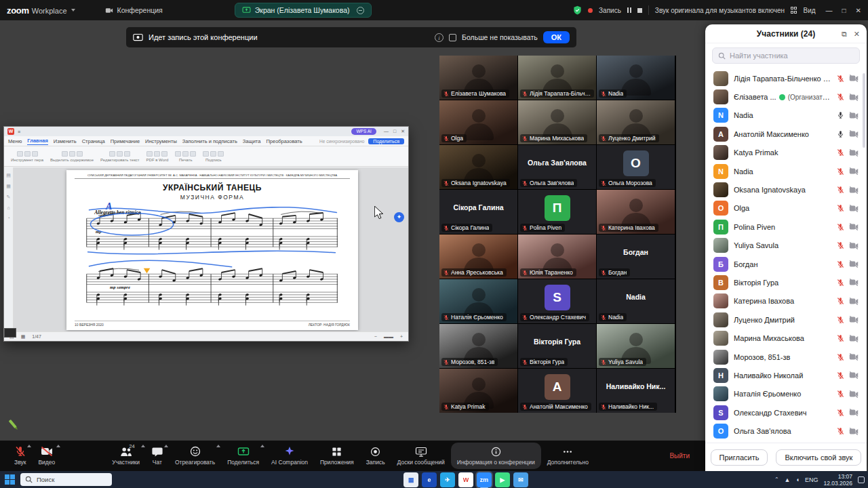  What do you see at coordinates (429, 480) in the screenshot?
I see `taskbar-app-icon: e` at bounding box center [429, 480].